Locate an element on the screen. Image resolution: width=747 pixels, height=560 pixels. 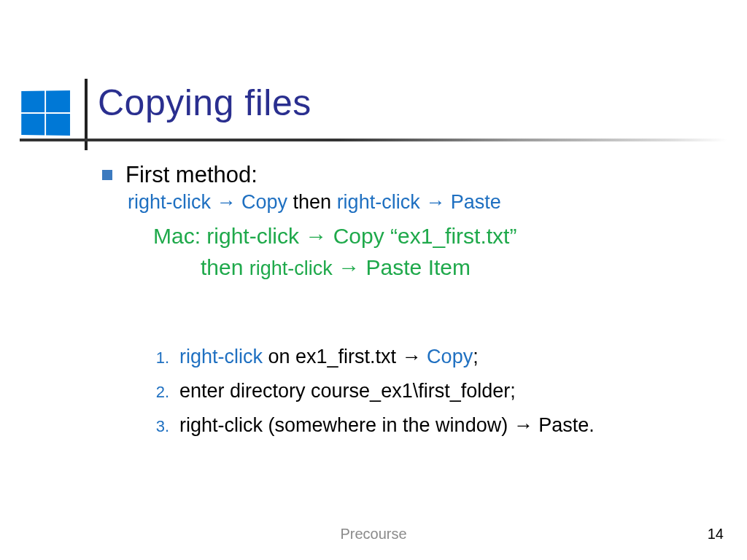
text-then: then is located at coordinates (315, 202).